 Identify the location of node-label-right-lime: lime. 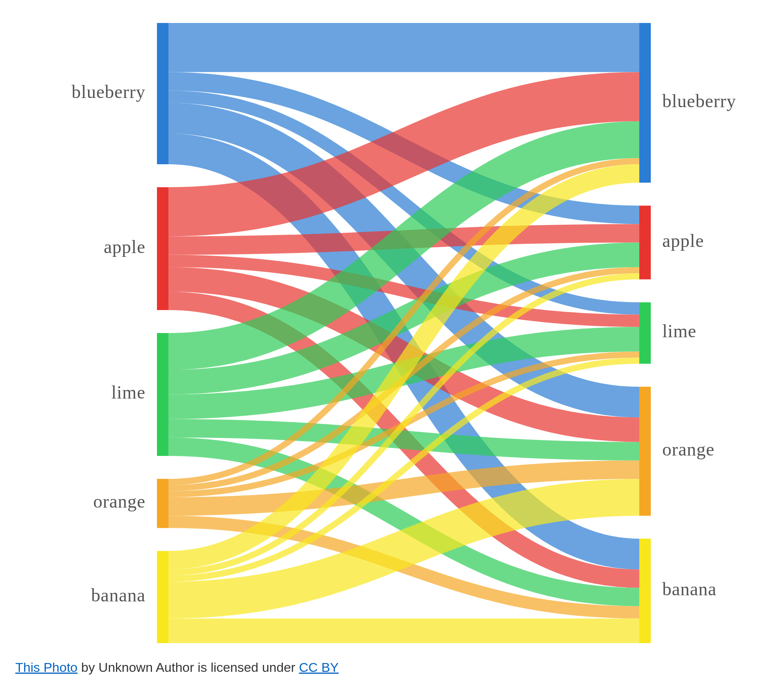
(679, 331).